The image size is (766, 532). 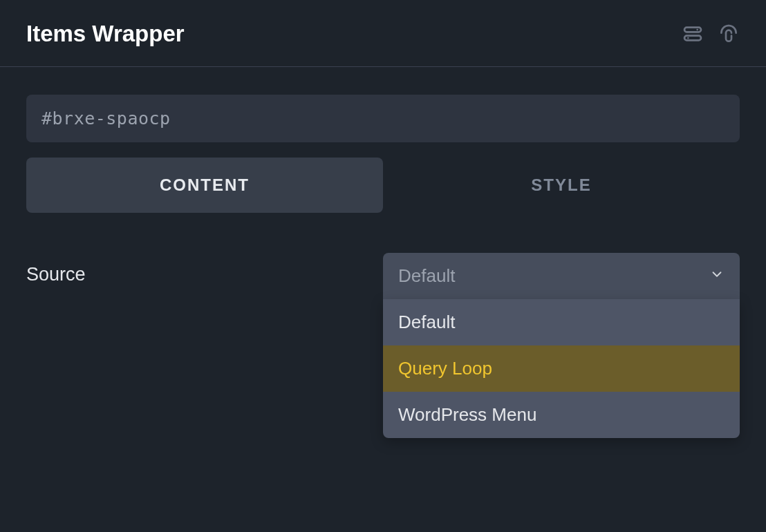 I want to click on source-dropdown: Default, so click(x=561, y=276).